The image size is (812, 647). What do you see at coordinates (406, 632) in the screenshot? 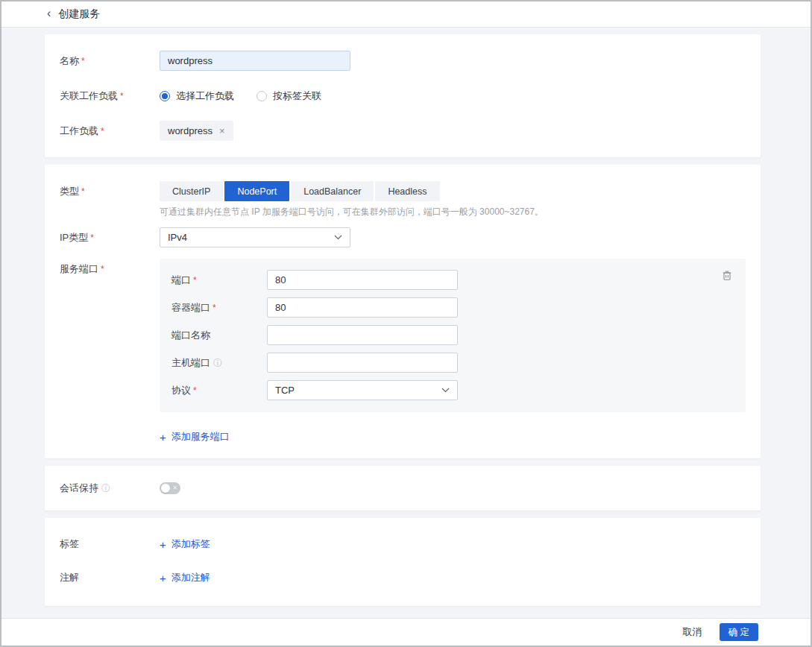
I see `page-footer: 取消 确 定` at bounding box center [406, 632].